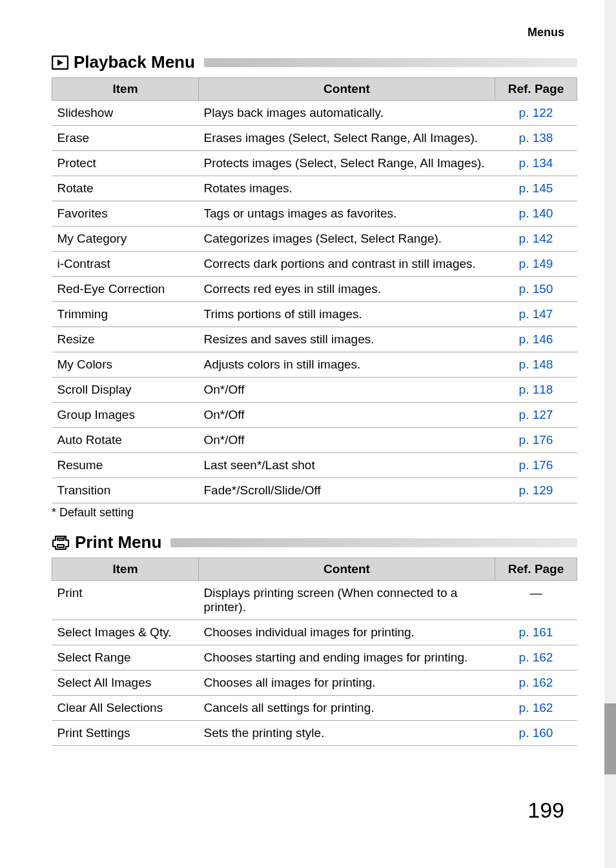 Image resolution: width=616 pixels, height=868 pixels. Describe the element at coordinates (315, 289) in the screenshot. I see `table-row: Red-Eye CorrectionCorrects red eyes in s…` at that location.